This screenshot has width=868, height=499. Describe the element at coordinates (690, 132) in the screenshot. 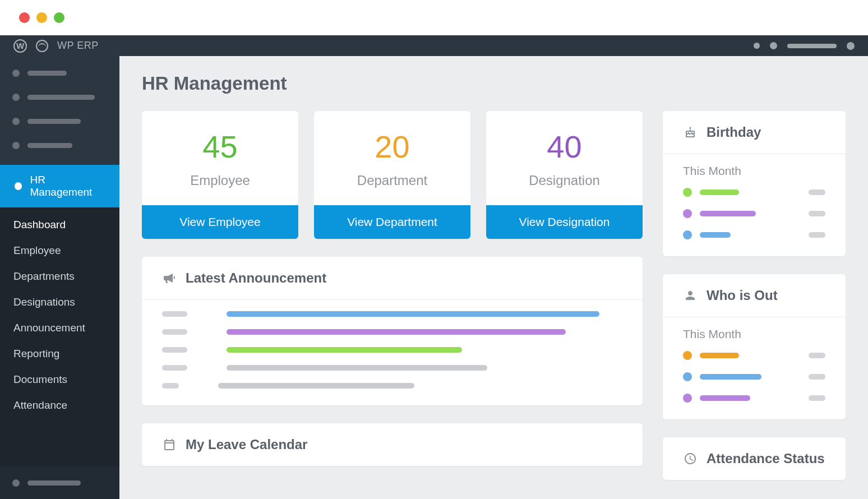

I see `cake-icon` at that location.